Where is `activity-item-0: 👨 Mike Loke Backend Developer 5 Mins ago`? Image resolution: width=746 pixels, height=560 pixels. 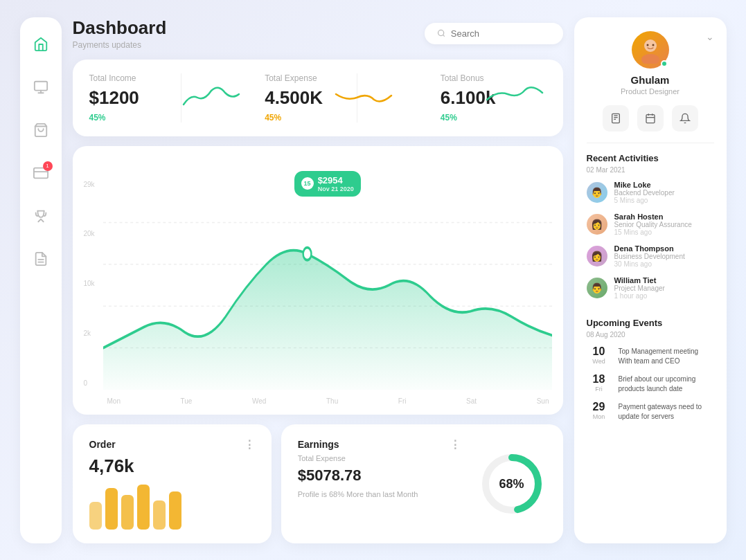
activity-item-0: 👨 Mike Loke Backend Developer 5 Mins ago is located at coordinates (650, 192).